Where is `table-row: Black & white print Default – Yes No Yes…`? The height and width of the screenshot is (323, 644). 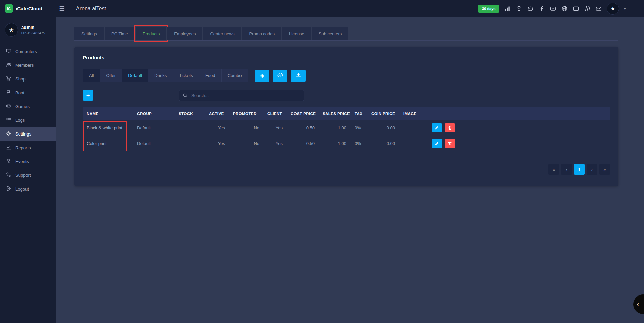 table-row: Black & white print Default – Yes No Yes… is located at coordinates (346, 128).